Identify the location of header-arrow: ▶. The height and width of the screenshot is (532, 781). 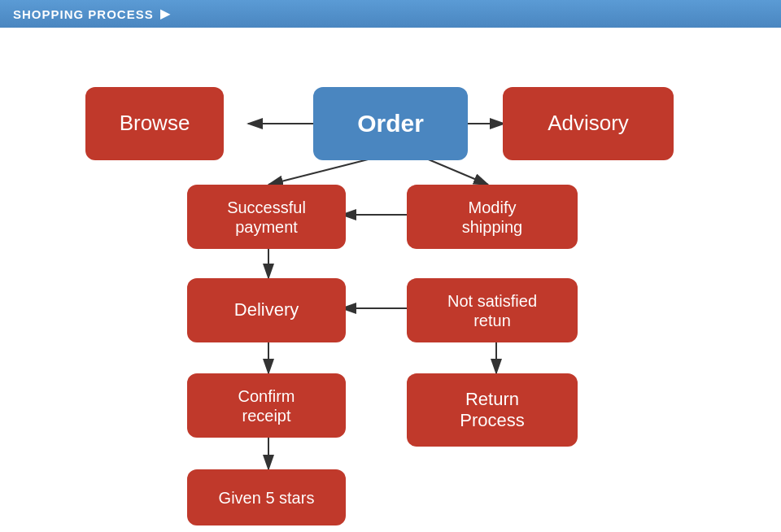
(165, 14).